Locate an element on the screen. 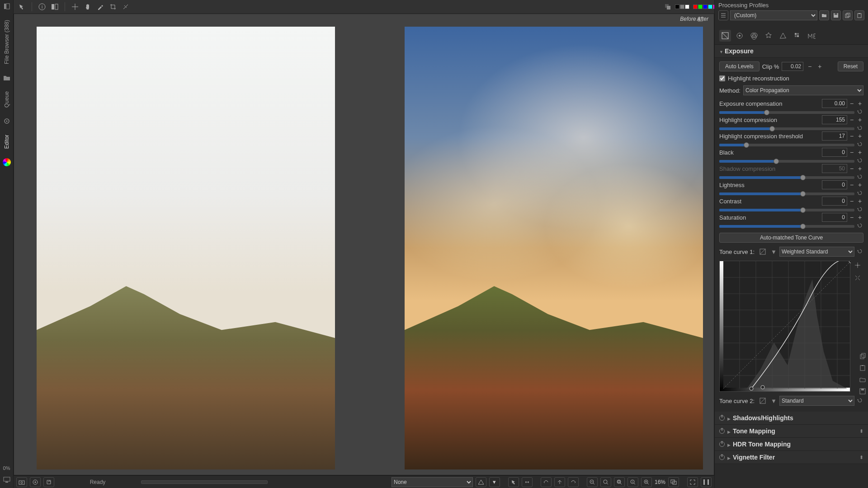 Image resolution: width=868 pixels, height=488 pixels. gamut-icon is located at coordinates (481, 482).